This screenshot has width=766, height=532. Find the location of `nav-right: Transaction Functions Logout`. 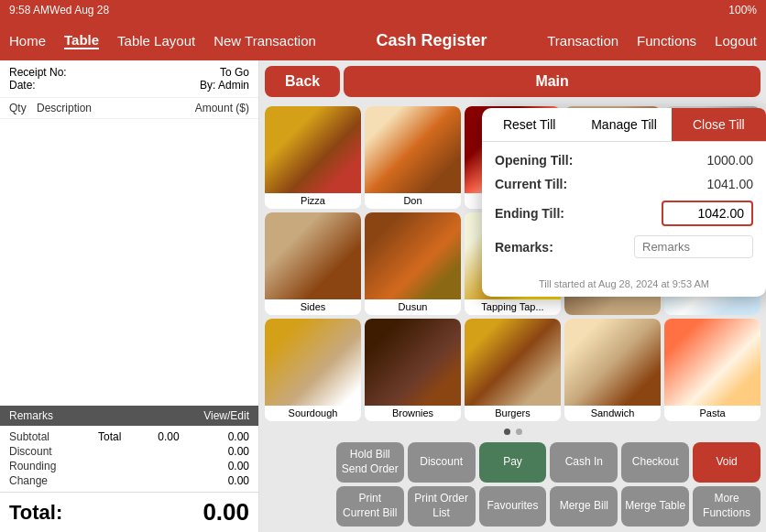

nav-right: Transaction Functions Logout is located at coordinates (652, 40).